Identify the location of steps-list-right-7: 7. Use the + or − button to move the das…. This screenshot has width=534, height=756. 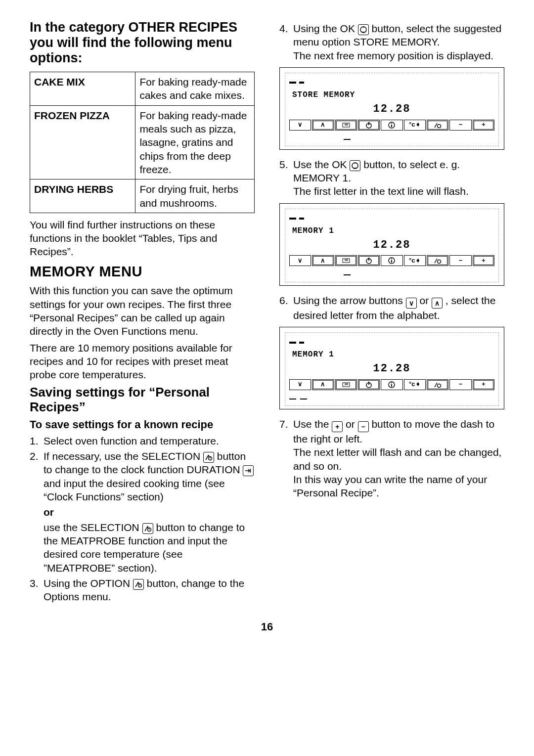
(392, 458).